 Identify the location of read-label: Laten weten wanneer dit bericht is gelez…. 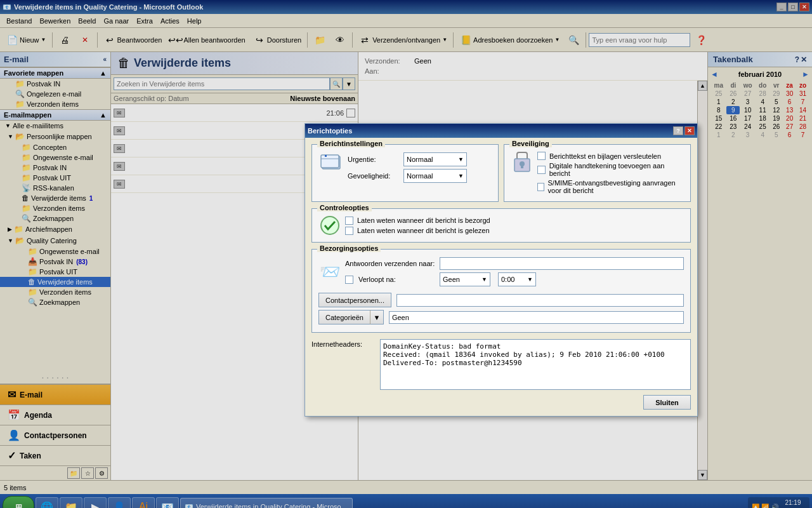
(424, 231).